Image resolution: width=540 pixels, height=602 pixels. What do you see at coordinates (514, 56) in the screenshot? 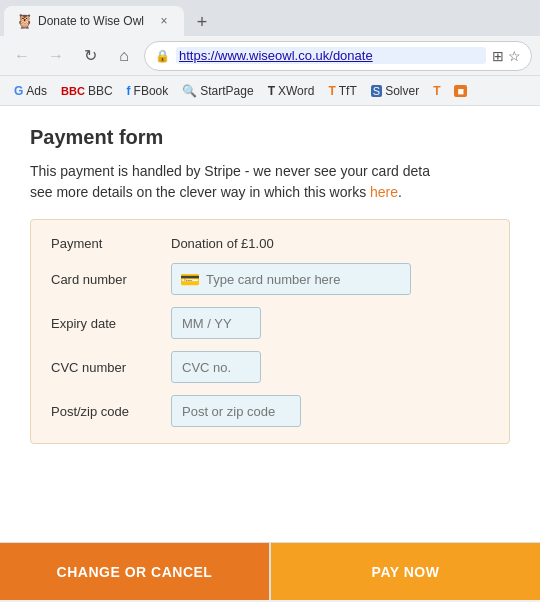
I see `bookmark-star-icon: ☆` at bounding box center [514, 56].